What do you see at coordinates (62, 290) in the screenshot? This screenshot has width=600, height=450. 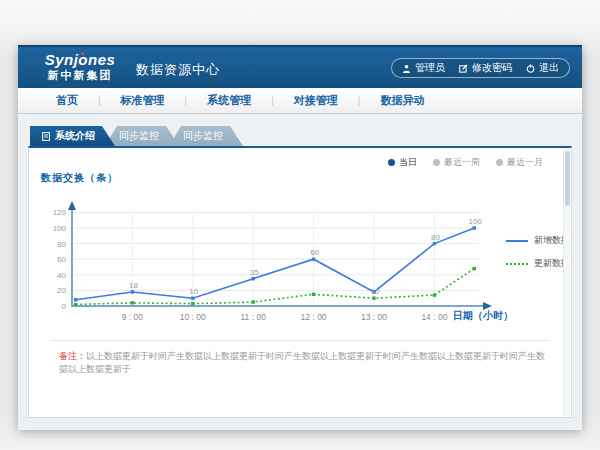 I see `svg-text: 20` at bounding box center [62, 290].